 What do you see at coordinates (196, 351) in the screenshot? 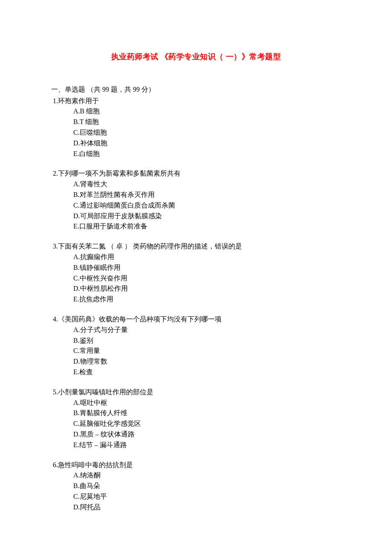
I see `options: A.分子式与分子量B.鉴别C.常用量D.物理常数E.检查` at bounding box center [196, 351].